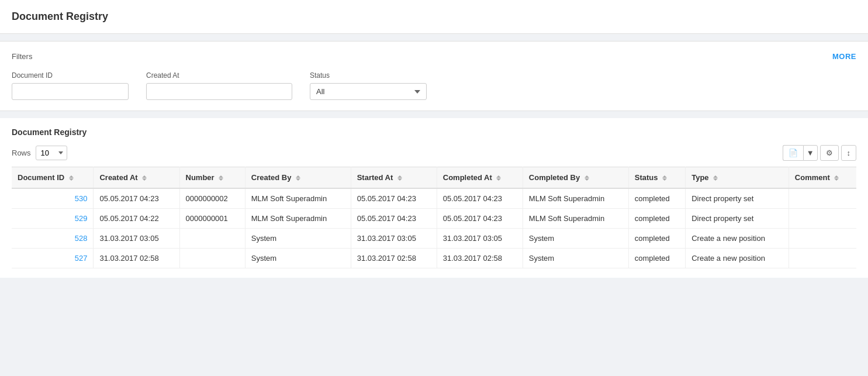 Image resolution: width=868 pixels, height=376 pixels. I want to click on rows-select: 5 10 25 50 100, so click(51, 153).